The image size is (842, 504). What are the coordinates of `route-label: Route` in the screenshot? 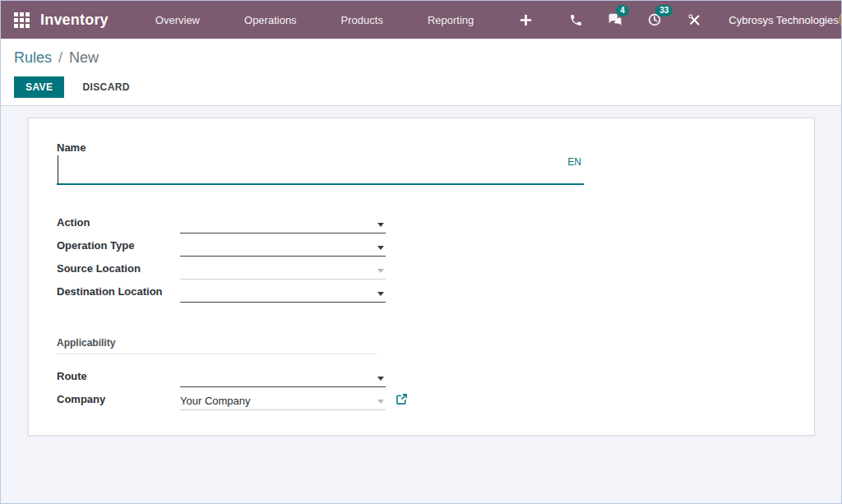 It's located at (118, 377).